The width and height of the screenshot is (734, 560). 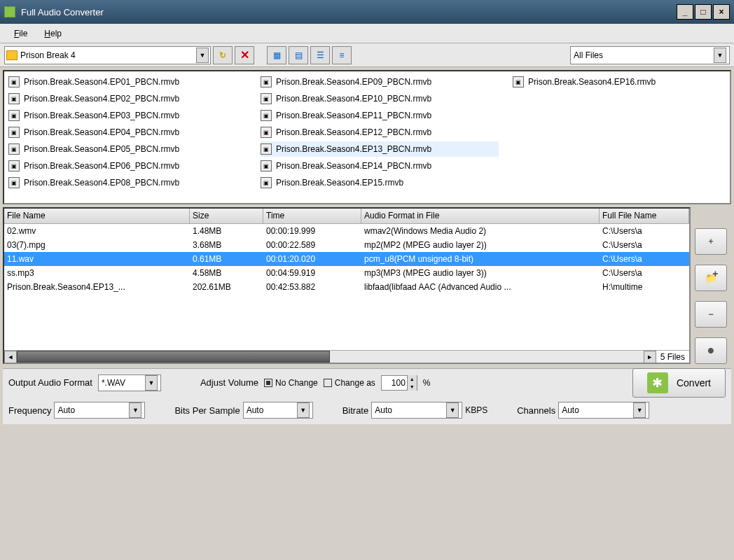 What do you see at coordinates (127, 115) in the screenshot?
I see `file-item: ▣Prison.Break.Season4.EP03_PBCN.rmvb` at bounding box center [127, 115].